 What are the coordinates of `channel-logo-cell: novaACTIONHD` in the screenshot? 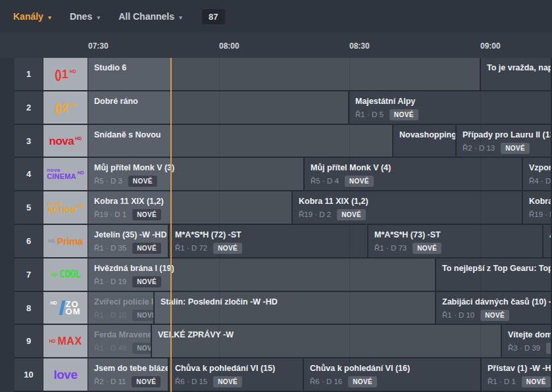 It's located at (66, 208).